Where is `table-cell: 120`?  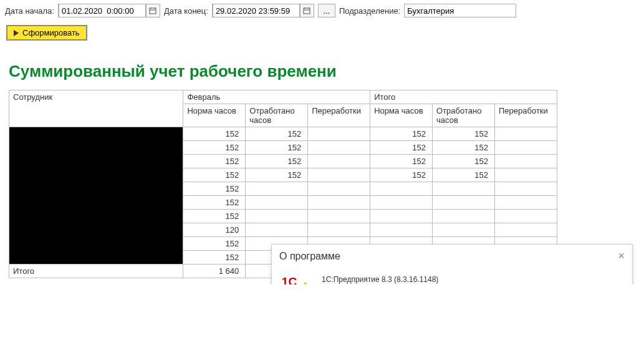 table-cell: 120 is located at coordinates (214, 230).